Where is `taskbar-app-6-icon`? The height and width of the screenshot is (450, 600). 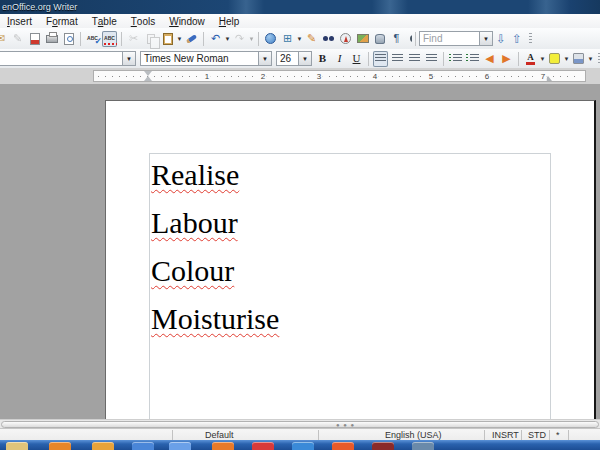
taskbar-app-6-icon is located at coordinates (223, 446).